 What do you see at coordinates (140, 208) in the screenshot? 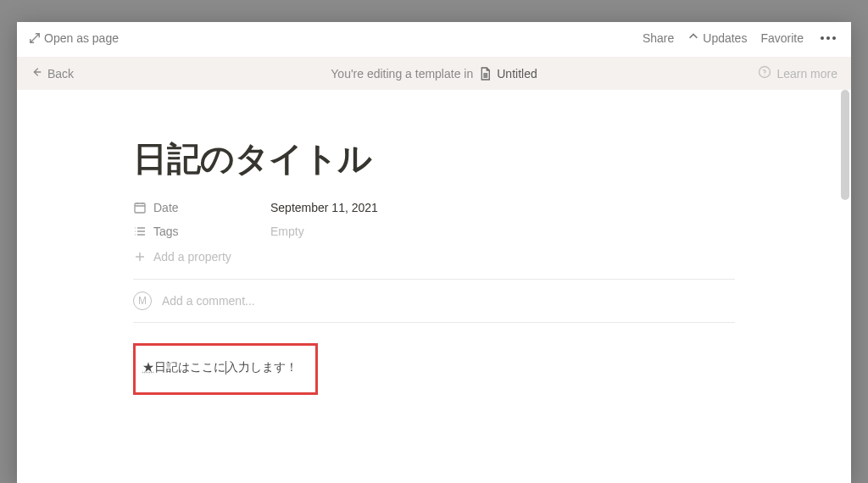
I see `calendar-icon` at bounding box center [140, 208].